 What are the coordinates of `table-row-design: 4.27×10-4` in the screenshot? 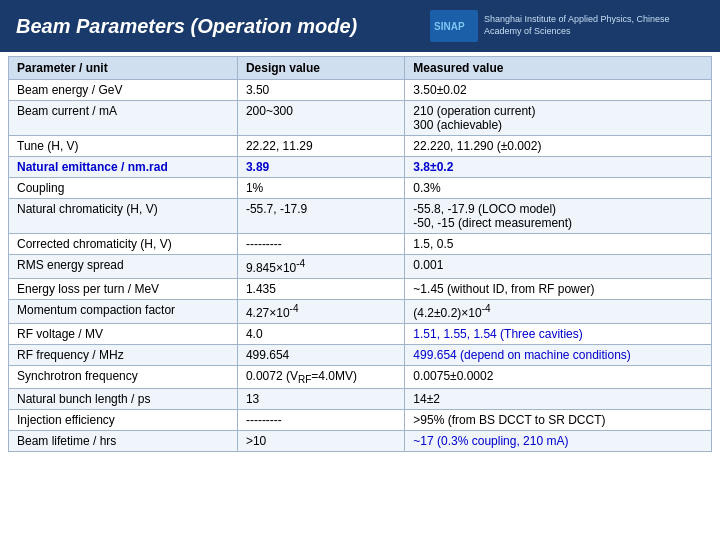 It's located at (320, 312).